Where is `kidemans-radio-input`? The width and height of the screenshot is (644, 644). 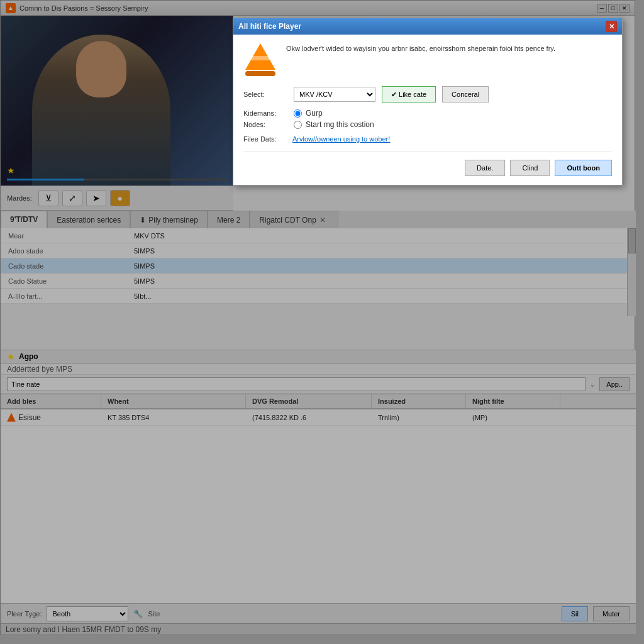 kidemans-radio-input is located at coordinates (298, 113).